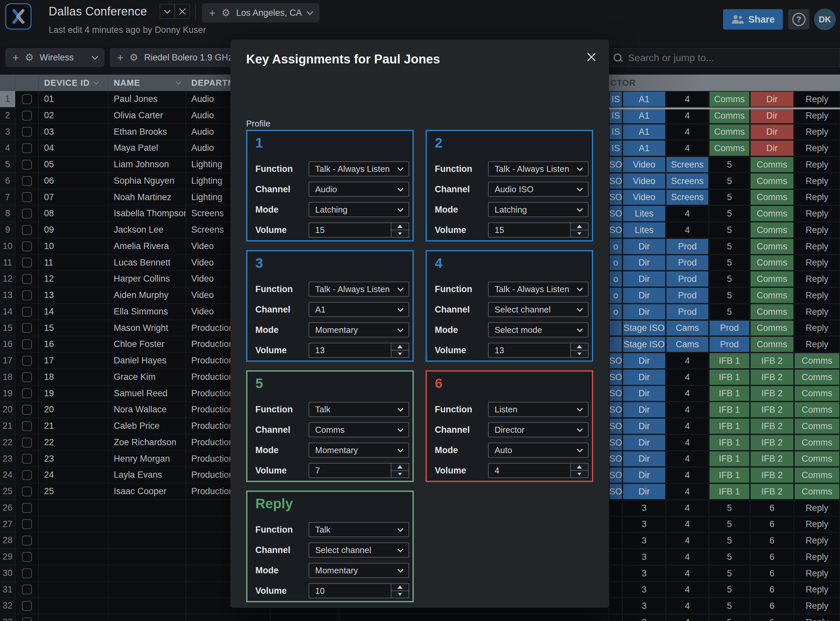 This screenshot has height=621, width=840. Describe the element at coordinates (616, 116) in the screenshot. I see `key-assignment-cell: IS` at that location.